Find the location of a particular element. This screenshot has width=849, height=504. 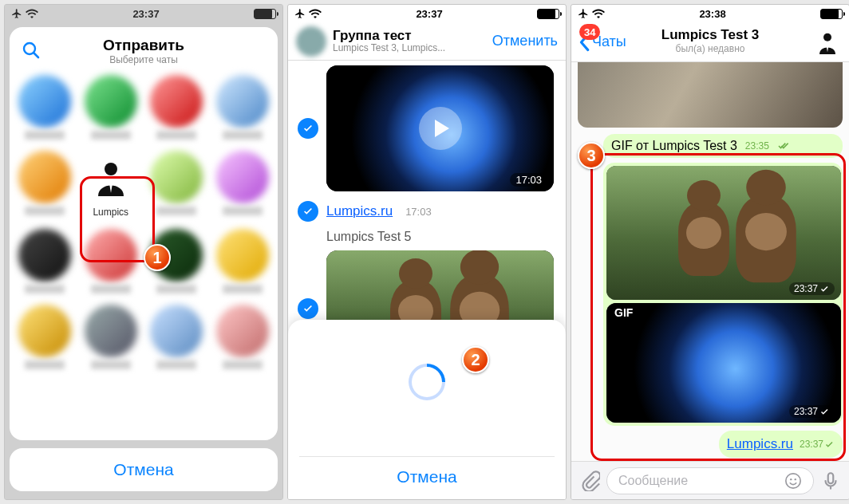

loading-spinner-icon is located at coordinates (426, 381).